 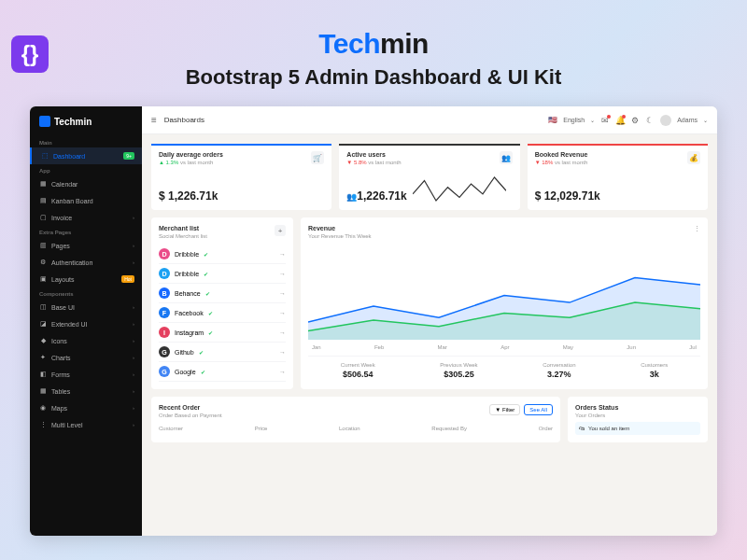 I want to click on merchant-name: Github, so click(x=185, y=353).